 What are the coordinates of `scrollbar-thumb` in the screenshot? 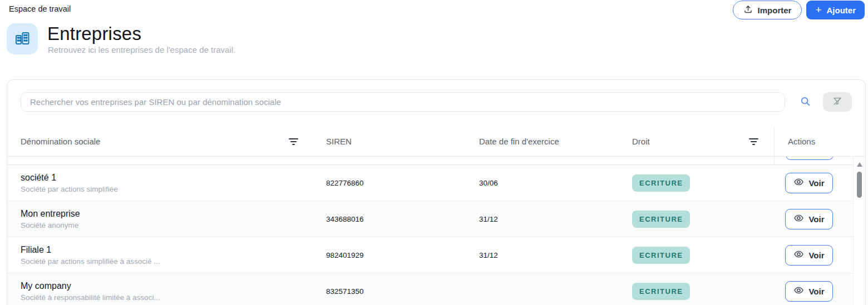 It's located at (859, 184).